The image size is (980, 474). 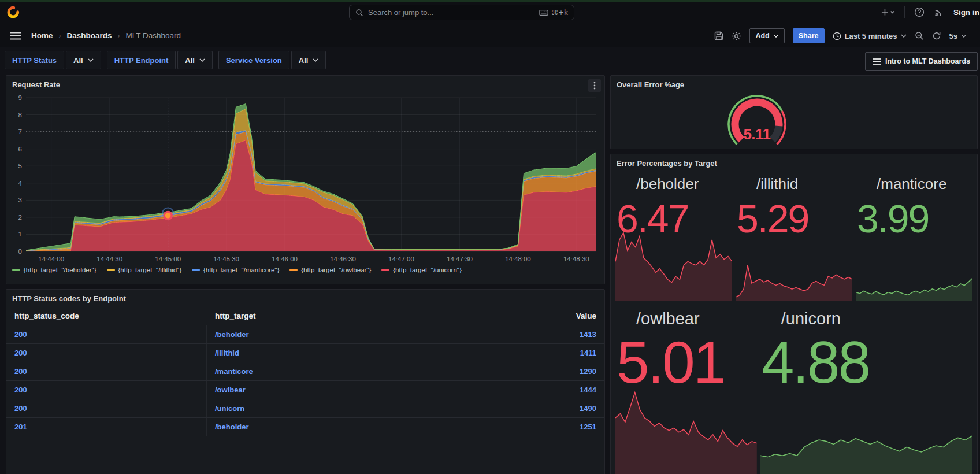 What do you see at coordinates (236, 270) in the screenshot?
I see `legend-item-manticore: {http_target="/manticore"}` at bounding box center [236, 270].